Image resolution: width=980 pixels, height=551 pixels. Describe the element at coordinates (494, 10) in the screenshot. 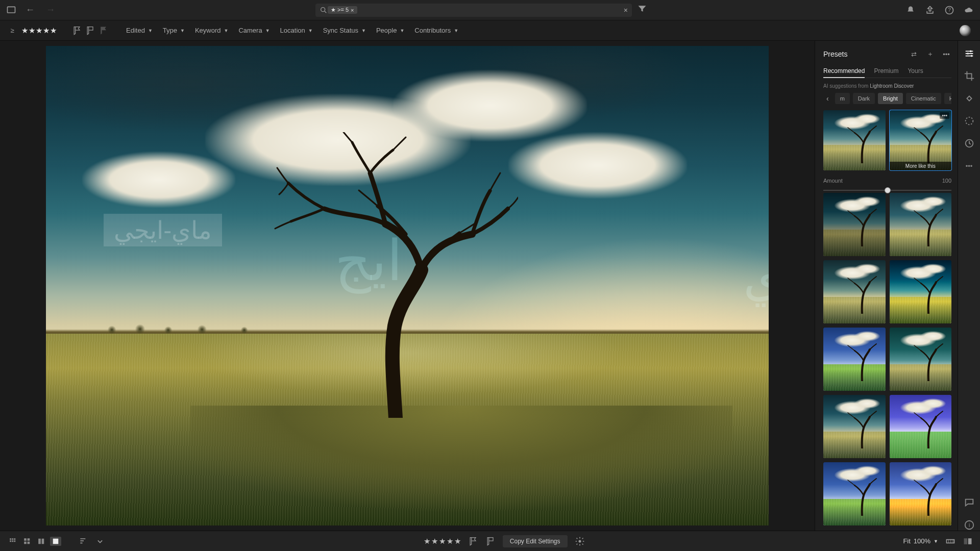

I see `search-input` at that location.